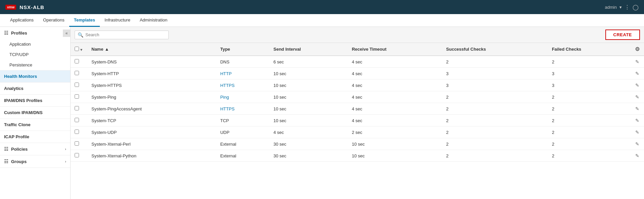 The width and height of the screenshot is (644, 199). Describe the element at coordinates (35, 89) in the screenshot. I see `sidebar-section-analytics: Analytics` at that location.